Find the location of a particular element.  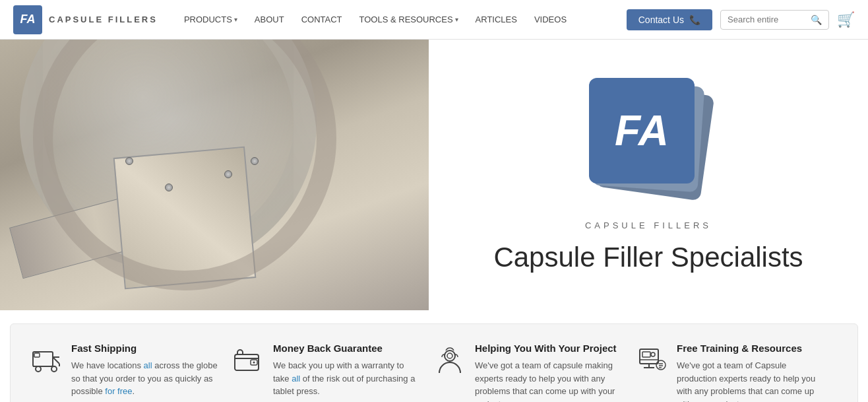

training-icon is located at coordinates (652, 363).